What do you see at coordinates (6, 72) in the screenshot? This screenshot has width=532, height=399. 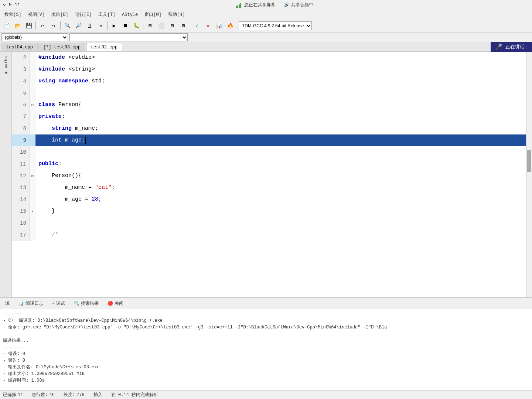 I see `collapse-arrow: ◀` at bounding box center [6, 72].